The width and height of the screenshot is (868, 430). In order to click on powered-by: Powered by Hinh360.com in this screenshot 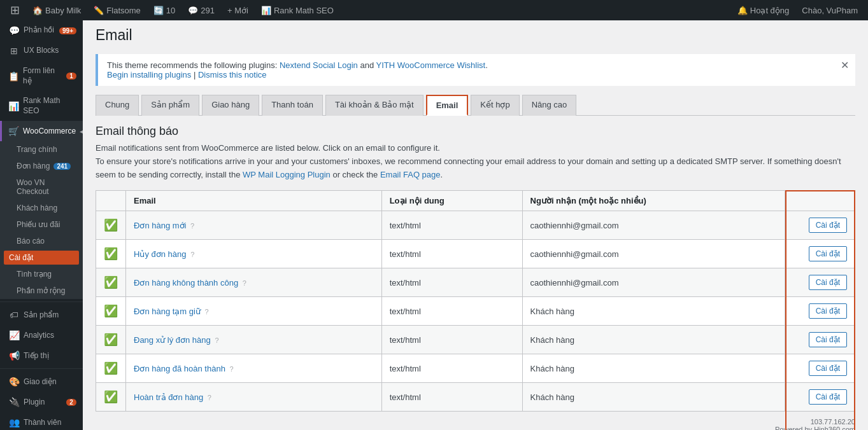, I will do `click(815, 427)`.